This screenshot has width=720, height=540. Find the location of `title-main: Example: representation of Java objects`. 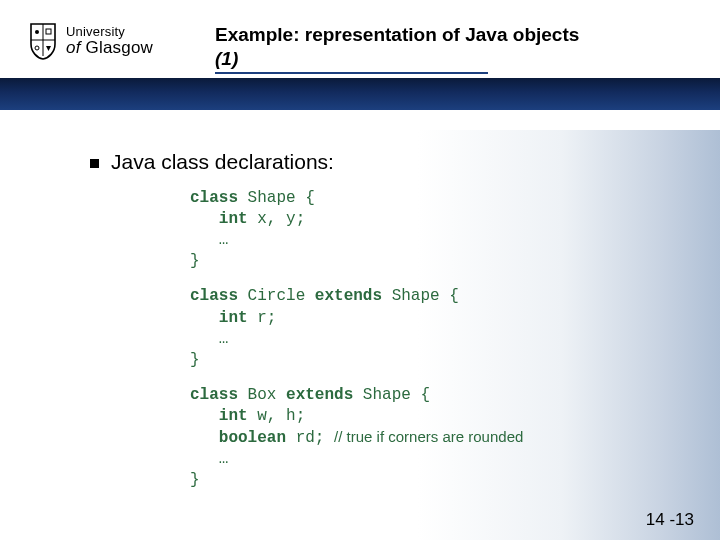

title-main: Example: representation of Java objects is located at coordinates (445, 35).